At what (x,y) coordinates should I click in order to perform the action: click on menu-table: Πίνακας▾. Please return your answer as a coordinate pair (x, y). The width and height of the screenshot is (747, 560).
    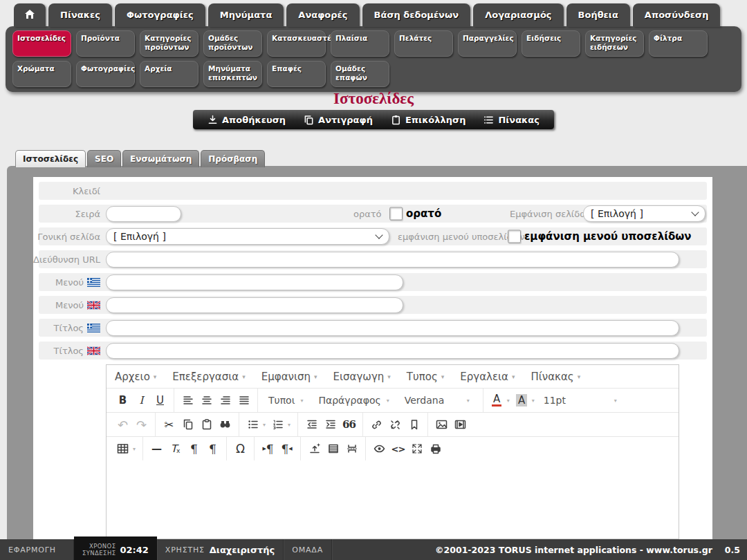
    Looking at the image, I should click on (556, 377).